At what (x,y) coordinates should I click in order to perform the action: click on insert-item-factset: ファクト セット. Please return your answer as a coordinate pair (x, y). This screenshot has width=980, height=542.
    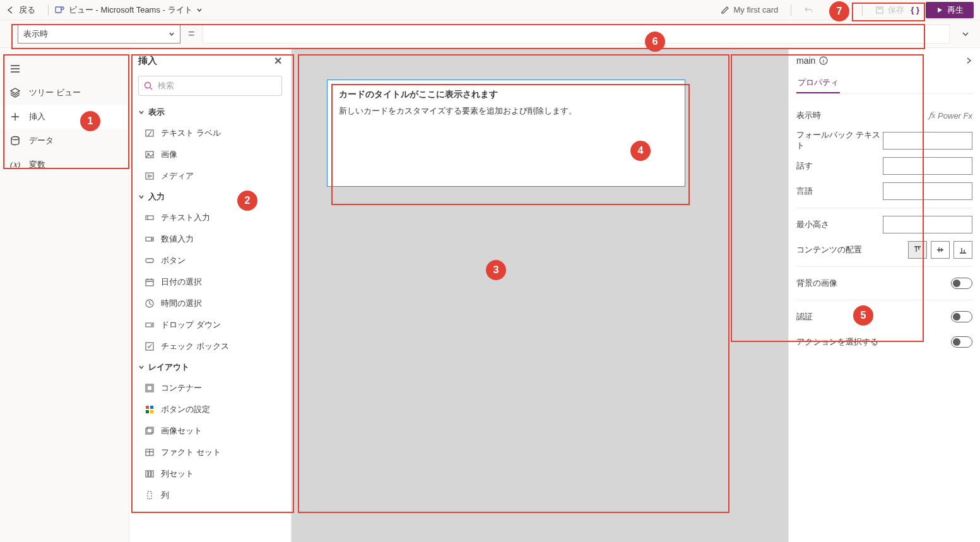
    Looking at the image, I should click on (210, 452).